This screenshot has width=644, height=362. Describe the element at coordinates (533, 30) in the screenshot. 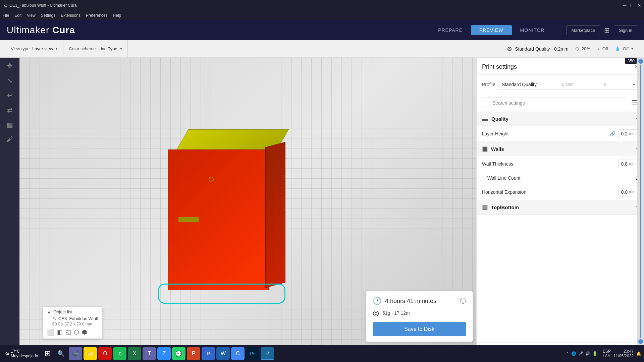

I see `nav-monitor: MONITOR` at that location.